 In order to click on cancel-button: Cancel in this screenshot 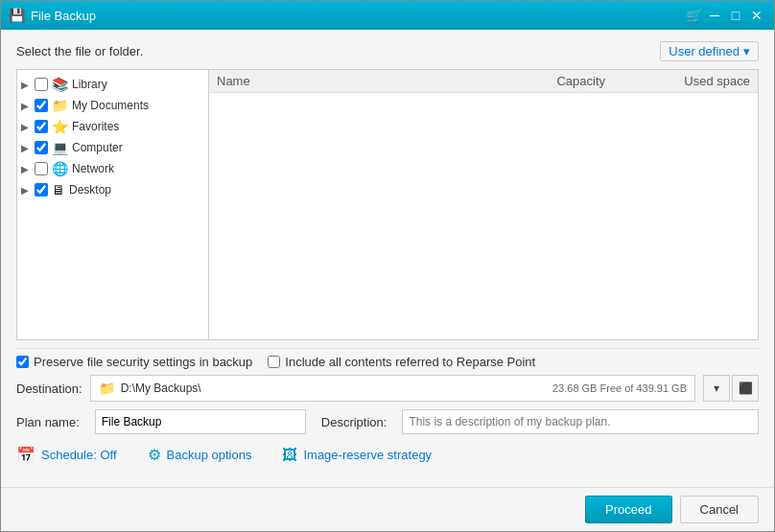, I will do `click(719, 510)`.